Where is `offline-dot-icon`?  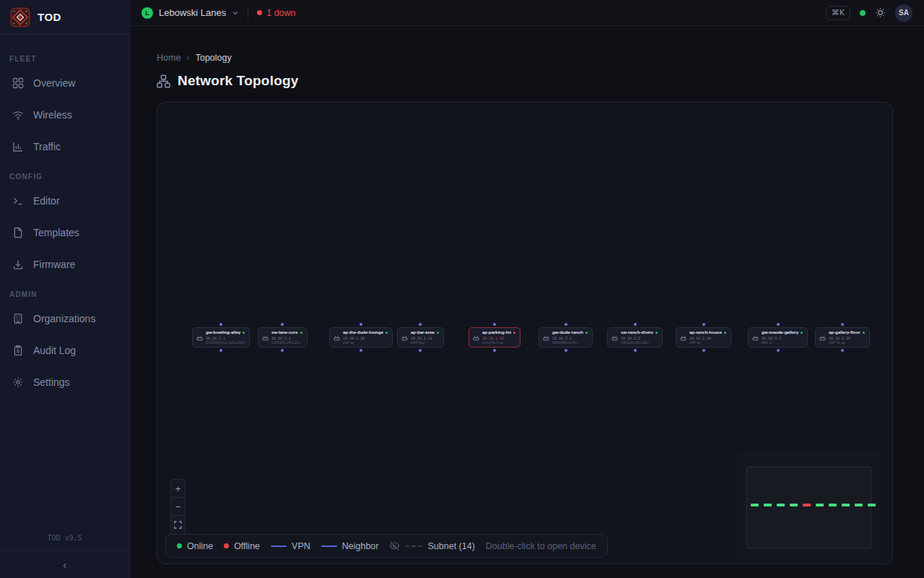
offline-dot-icon is located at coordinates (227, 546).